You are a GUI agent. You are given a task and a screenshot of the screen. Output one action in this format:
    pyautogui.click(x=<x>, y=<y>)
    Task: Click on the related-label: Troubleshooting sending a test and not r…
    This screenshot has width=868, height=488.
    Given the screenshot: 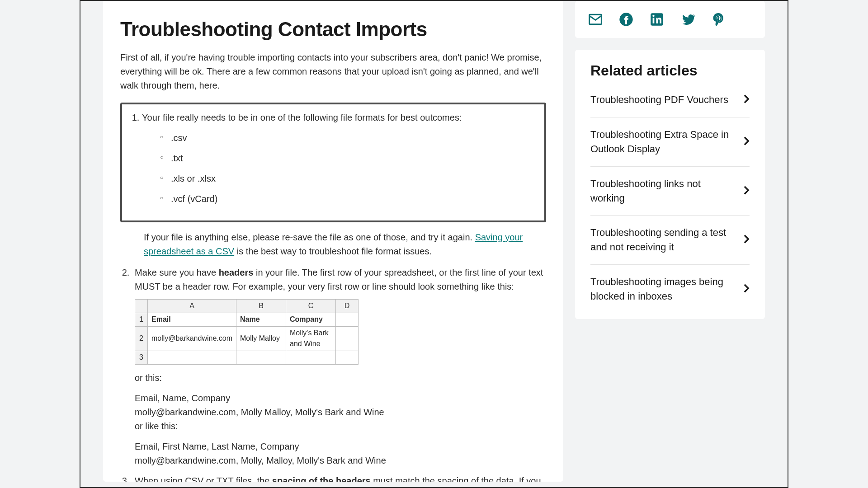 What is the action you would take?
    pyautogui.click(x=664, y=240)
    